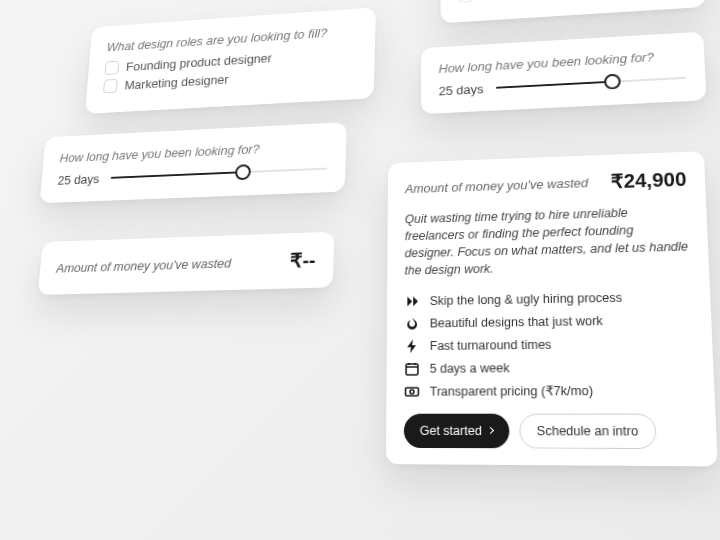 This screenshot has width=720, height=540. I want to click on duration-card-right: How long have you been looking for? 25 d…, so click(564, 73).